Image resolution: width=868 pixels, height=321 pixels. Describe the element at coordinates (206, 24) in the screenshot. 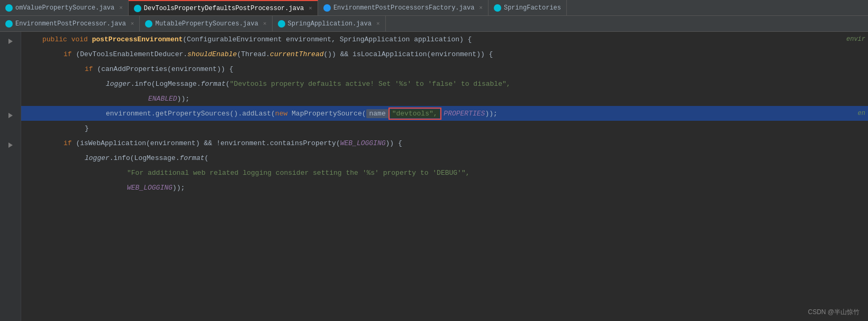

I see `tab-label: MutablePropertySources.java` at that location.